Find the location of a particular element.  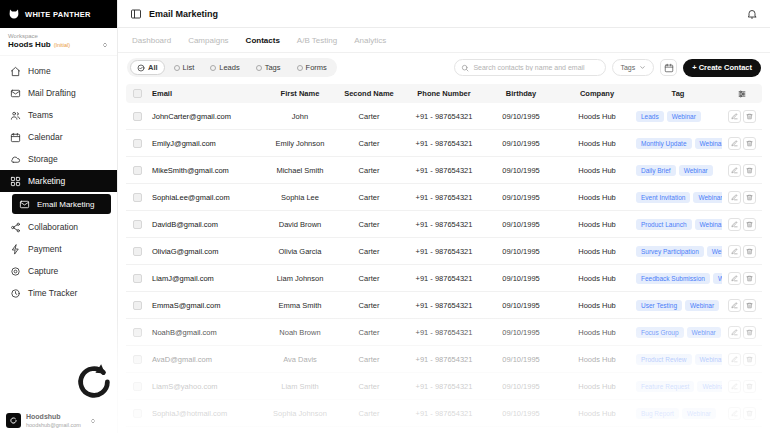

sidebar-item-label: Marketing is located at coordinates (46, 181).